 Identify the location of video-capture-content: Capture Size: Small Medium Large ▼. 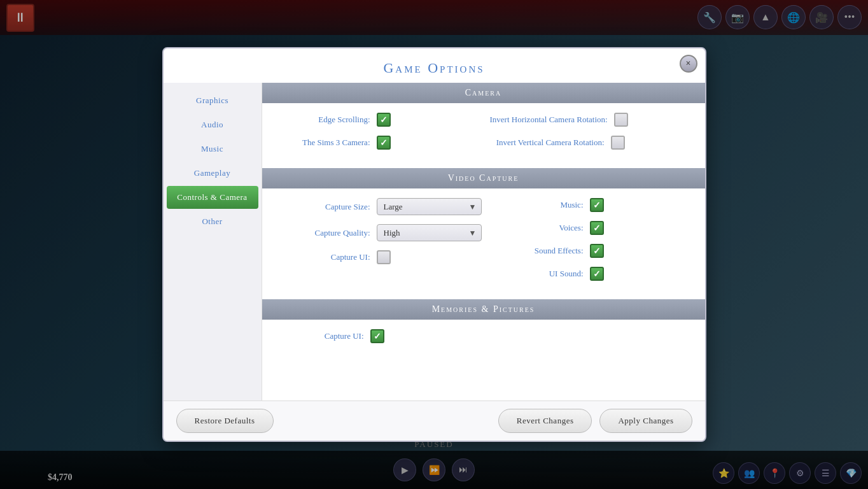
(484, 244).